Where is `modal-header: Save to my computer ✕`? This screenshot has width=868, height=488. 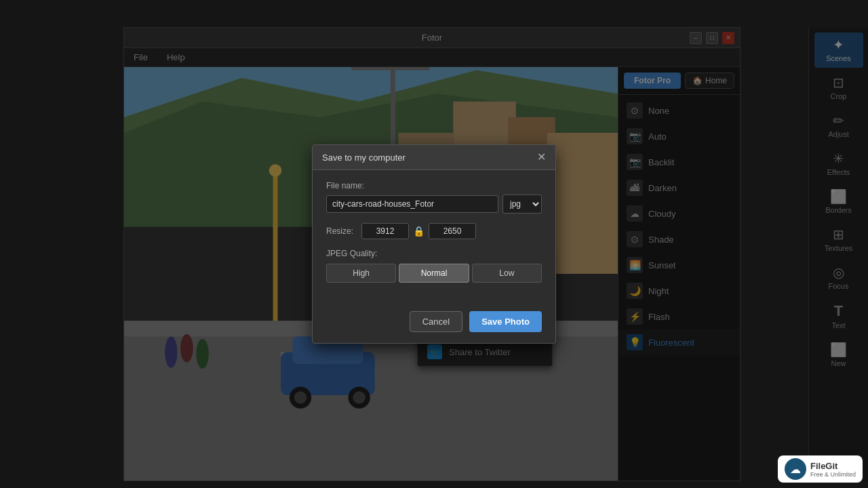
modal-header: Save to my computer ✕ is located at coordinates (434, 157).